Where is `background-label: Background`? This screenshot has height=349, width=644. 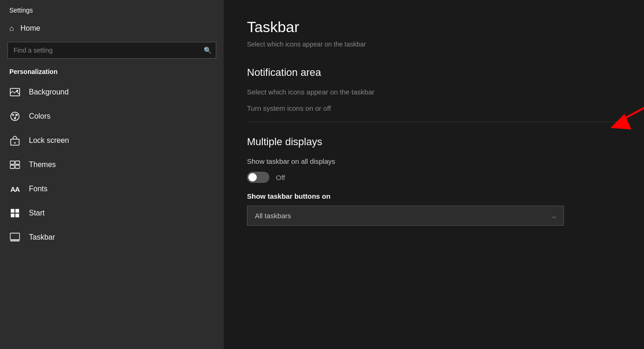
background-label: Background is located at coordinates (48, 92).